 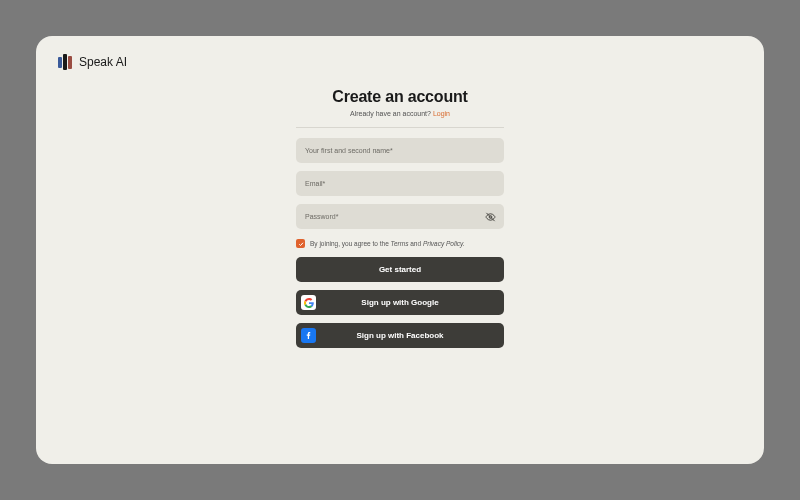 I want to click on divider, so click(x=400, y=128).